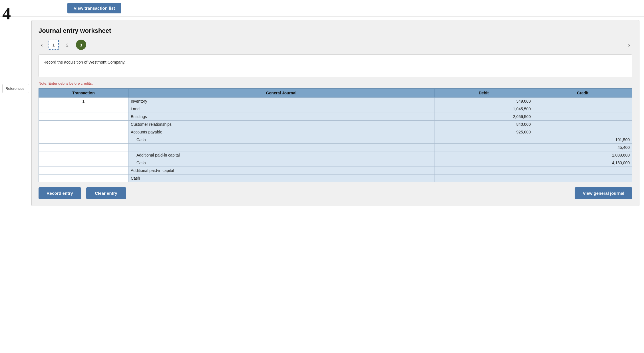 The width and height of the screenshot is (644, 353). I want to click on debit-cell: 2,056,500, so click(484, 117).